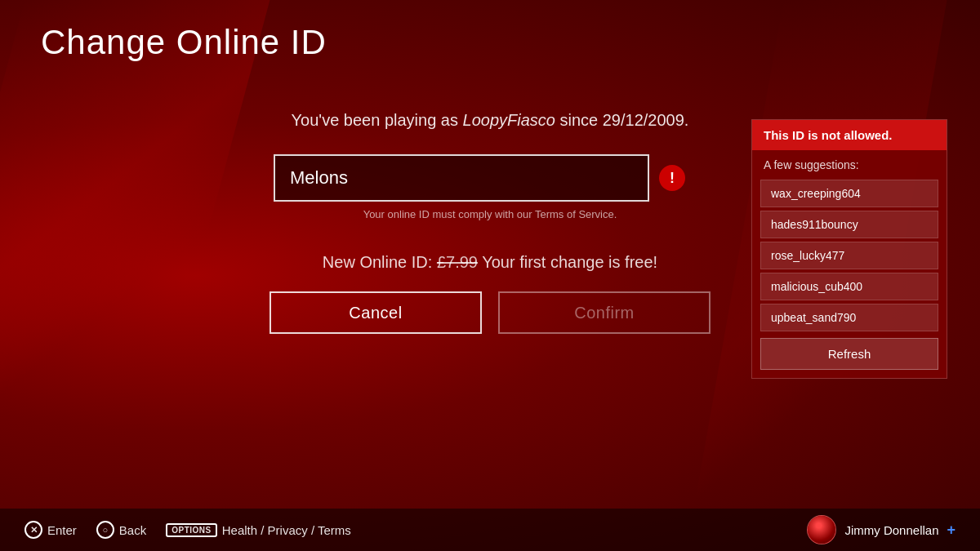 This screenshot has width=980, height=551. What do you see at coordinates (672, 178) in the screenshot?
I see `error-icon: !` at bounding box center [672, 178].